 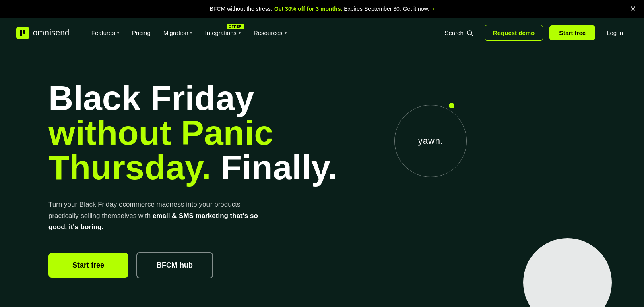 I want to click on hero-bfcm-button: BFCM hub, so click(x=175, y=265).